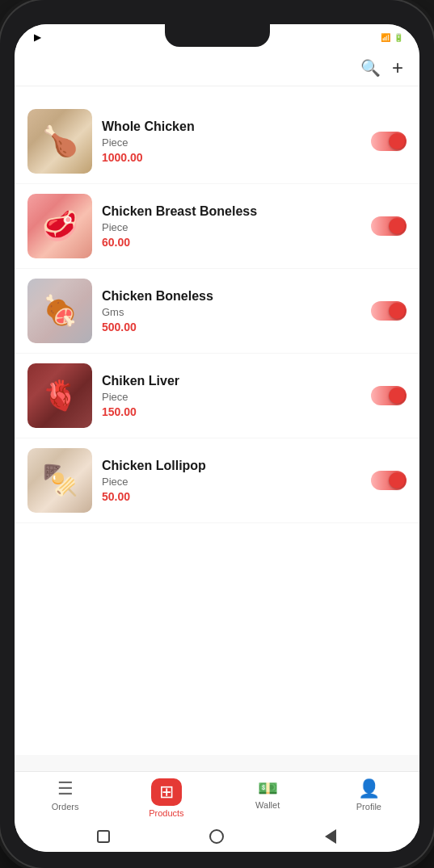 The width and height of the screenshot is (434, 868). What do you see at coordinates (217, 312) in the screenshot?
I see `product-item: 🍖 Chicken Boneless Gms 500.00` at bounding box center [217, 312].